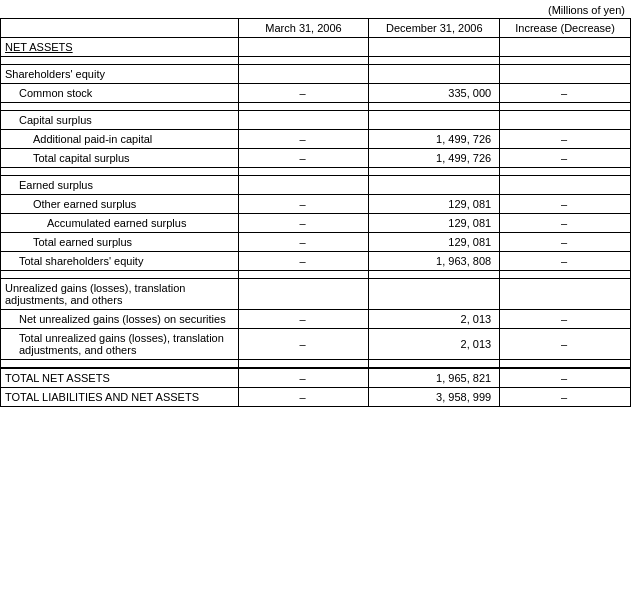 The height and width of the screenshot is (614, 631). I want to click on row-december-capital-surplus-header, so click(434, 120).